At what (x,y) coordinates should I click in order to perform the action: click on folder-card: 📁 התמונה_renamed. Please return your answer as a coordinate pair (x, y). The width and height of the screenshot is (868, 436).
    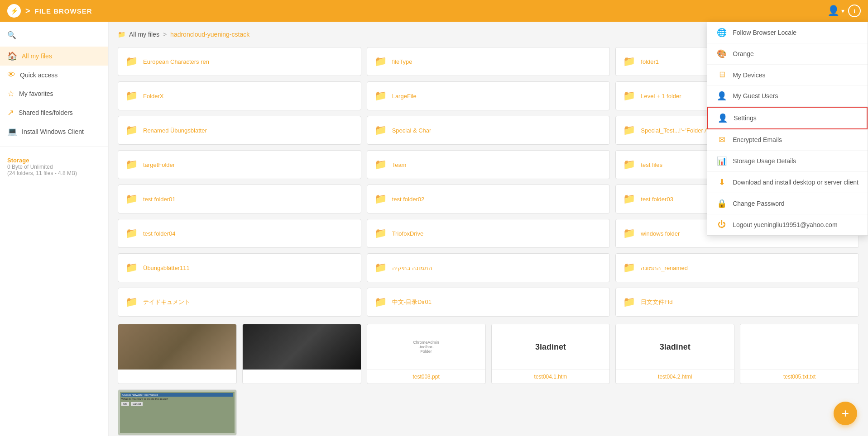
    Looking at the image, I should click on (737, 268).